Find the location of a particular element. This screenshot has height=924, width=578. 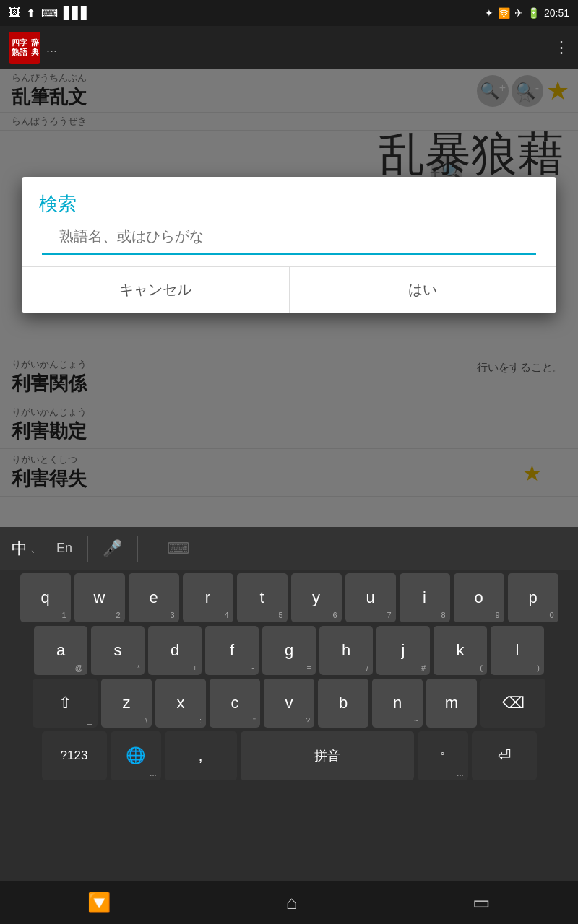

key-o: o9 is located at coordinates (479, 598).